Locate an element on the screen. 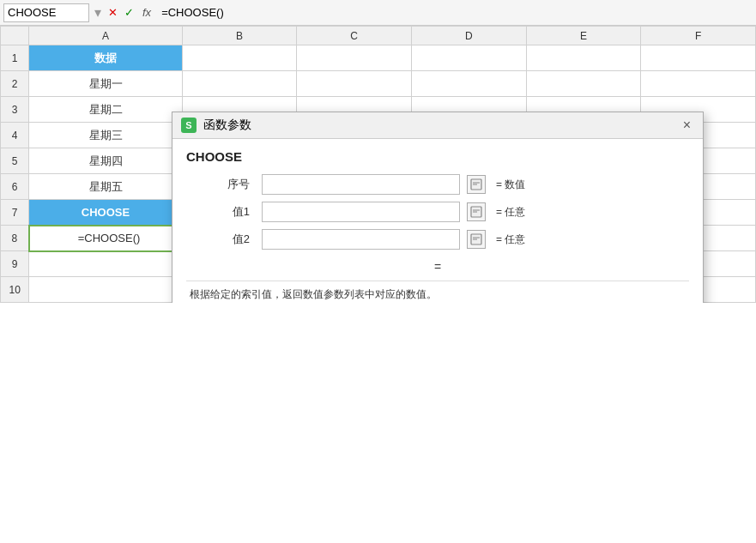 The height and width of the screenshot is (543, 756). col-header-d: D is located at coordinates (469, 36).